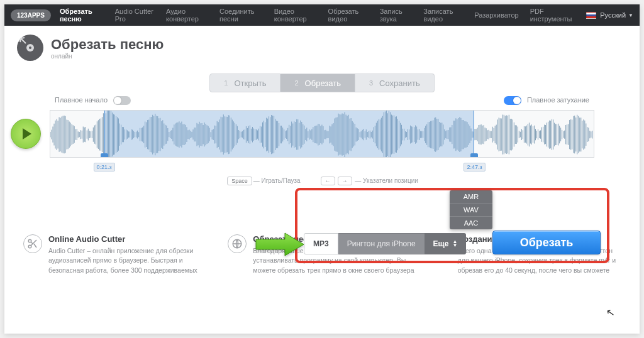 Image resolution: width=644 pixels, height=338 pixels. I want to click on format-row: MP3 Рингтон для iPhone Еще▲▼, so click(385, 244).